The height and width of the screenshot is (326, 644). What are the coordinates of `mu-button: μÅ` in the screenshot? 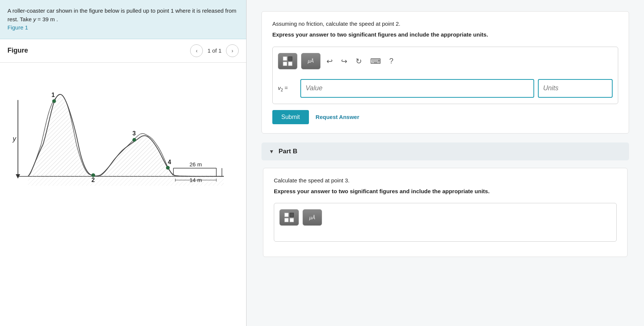 It's located at (311, 61).